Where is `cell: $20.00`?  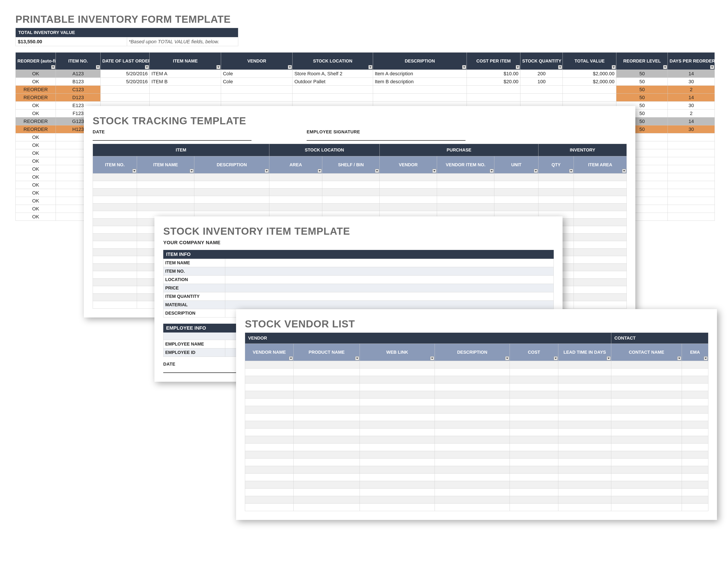 cell: $20.00 is located at coordinates (493, 82).